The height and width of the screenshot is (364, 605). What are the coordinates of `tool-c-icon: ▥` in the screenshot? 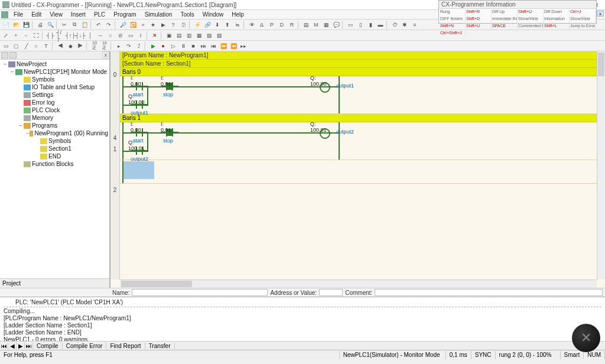 It's located at (189, 35).